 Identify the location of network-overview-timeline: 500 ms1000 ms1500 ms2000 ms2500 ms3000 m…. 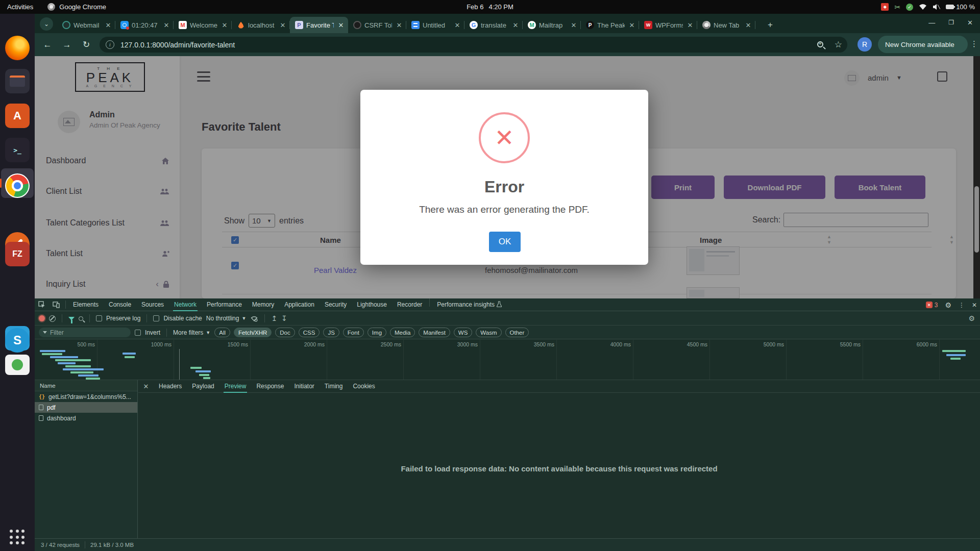
(507, 360).